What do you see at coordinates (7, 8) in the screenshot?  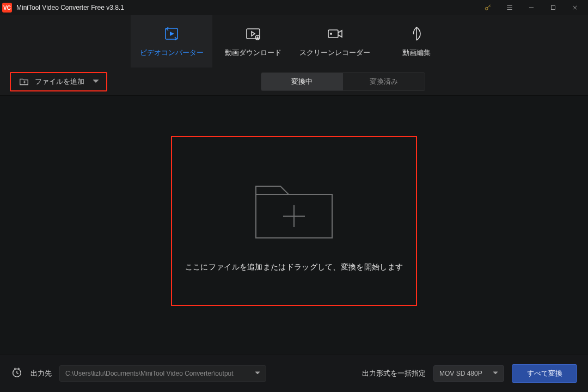 I see `app-logo-icon: VC` at bounding box center [7, 8].